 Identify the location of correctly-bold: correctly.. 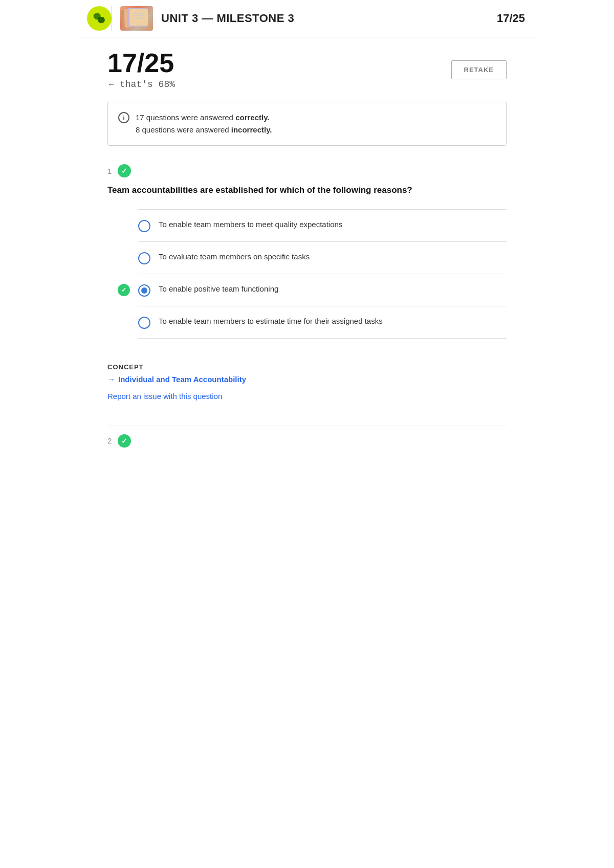
(252, 118).